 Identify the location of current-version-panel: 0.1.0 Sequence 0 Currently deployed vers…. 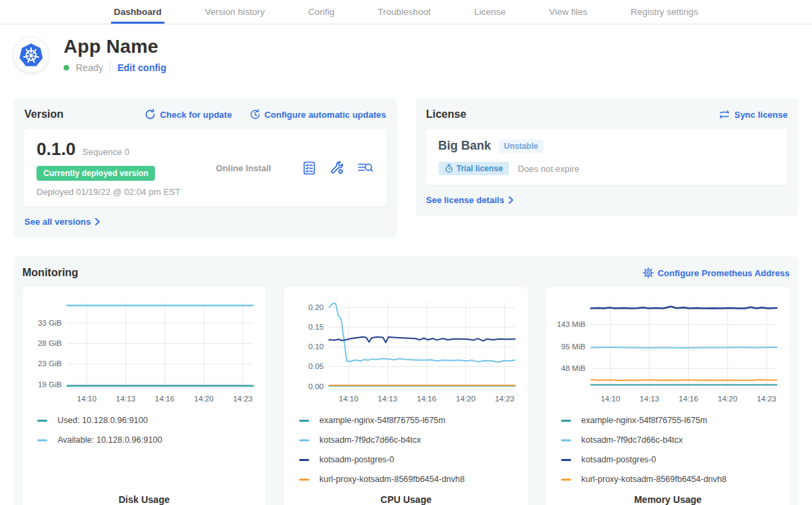
(206, 168).